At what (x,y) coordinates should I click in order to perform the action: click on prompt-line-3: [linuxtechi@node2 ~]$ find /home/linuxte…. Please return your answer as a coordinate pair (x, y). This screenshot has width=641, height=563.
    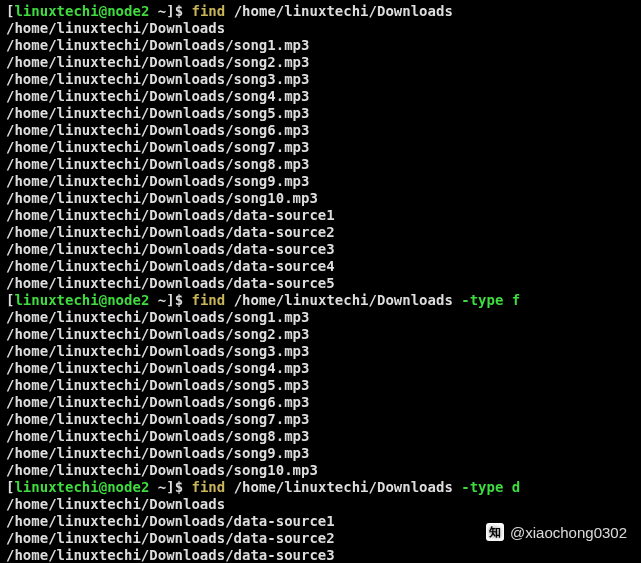
    Looking at the image, I should click on (320, 488).